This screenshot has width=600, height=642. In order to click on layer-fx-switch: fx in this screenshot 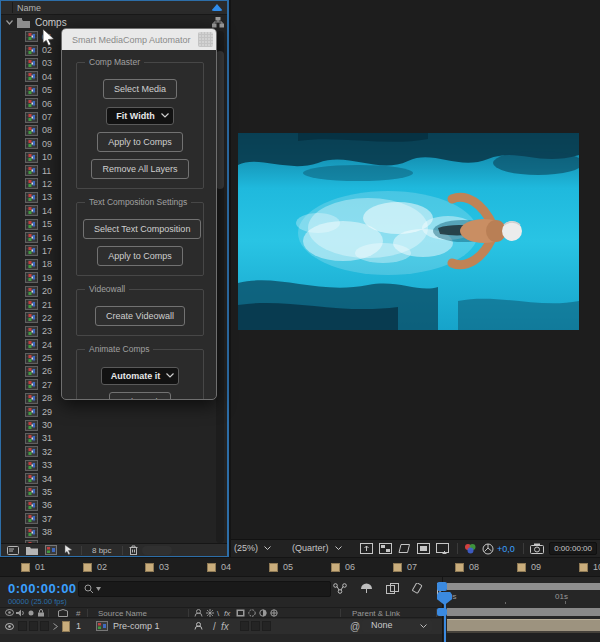, I will do `click(225, 626)`.